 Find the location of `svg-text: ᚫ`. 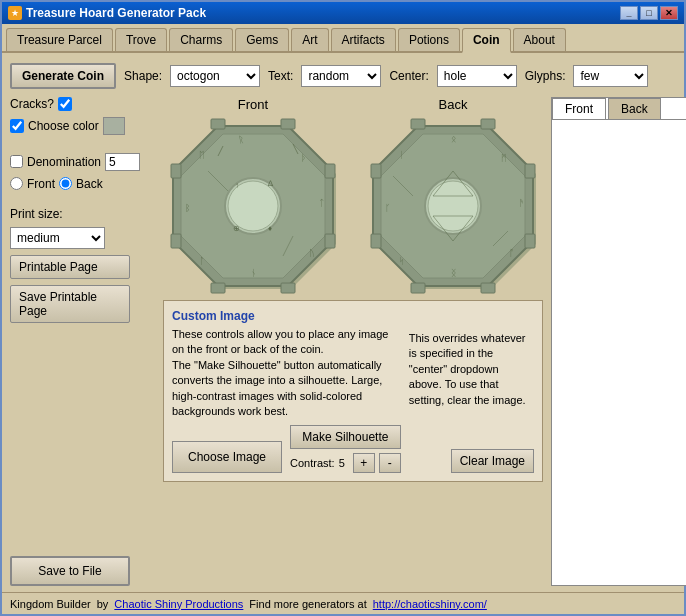

svg-text: ᚫ is located at coordinates (522, 203).